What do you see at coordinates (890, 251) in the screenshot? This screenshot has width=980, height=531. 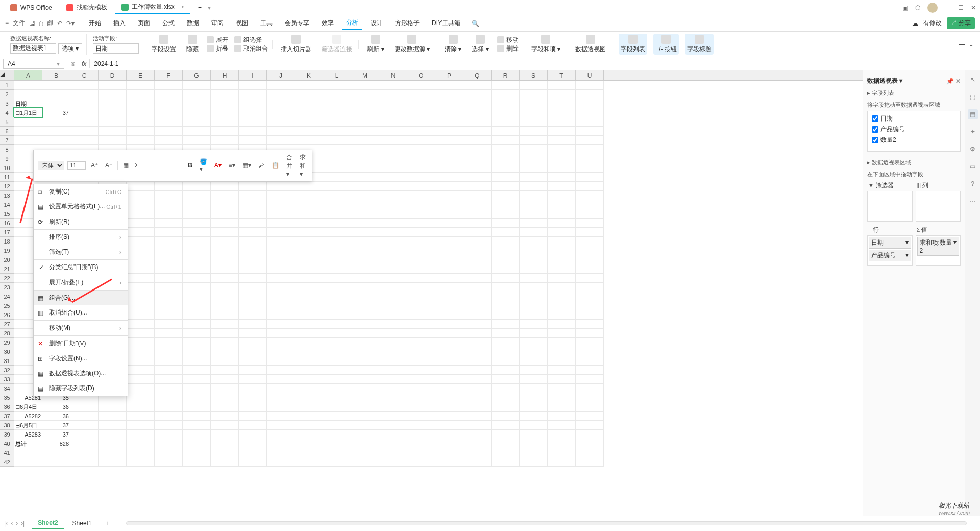 I see `row-zone: 日期▾ 产品编号▾` at bounding box center [890, 251].